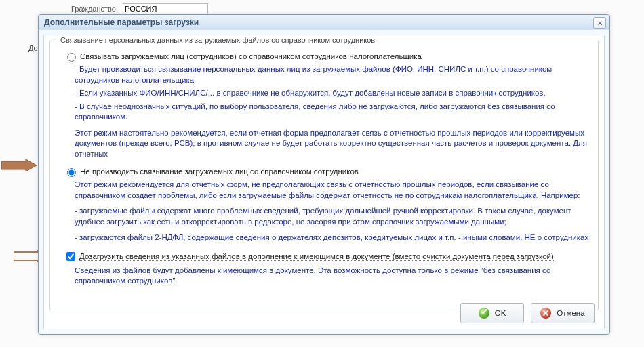 This screenshot has width=644, height=347. Describe the element at coordinates (218, 40) in the screenshot. I see `group-legend: Связывание персональных данных из загруж…` at that location.